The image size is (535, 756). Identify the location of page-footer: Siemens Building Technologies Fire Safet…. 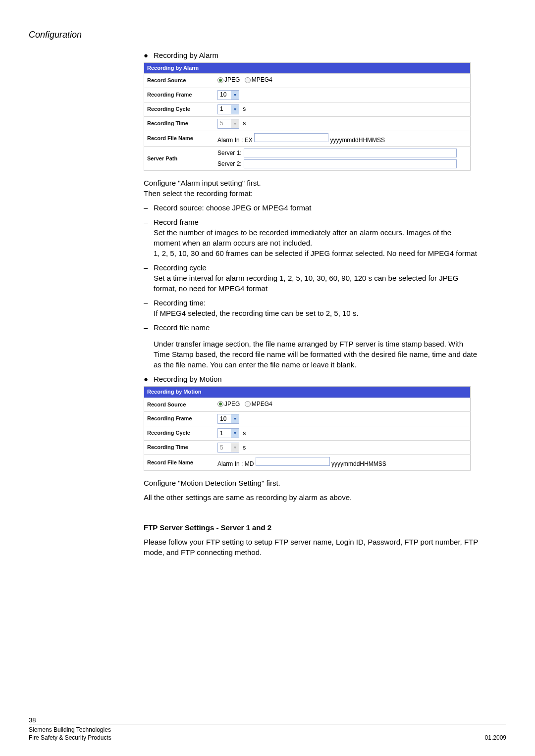
(268, 733).